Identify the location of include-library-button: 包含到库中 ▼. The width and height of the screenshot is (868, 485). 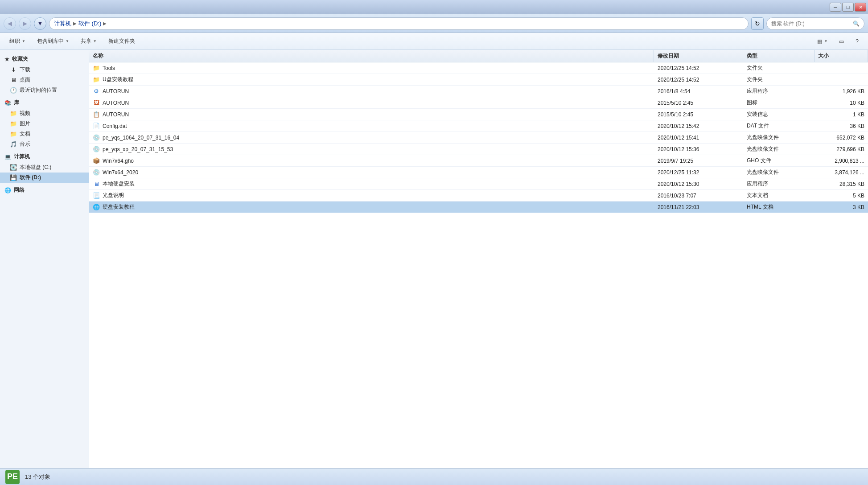
(53, 41).